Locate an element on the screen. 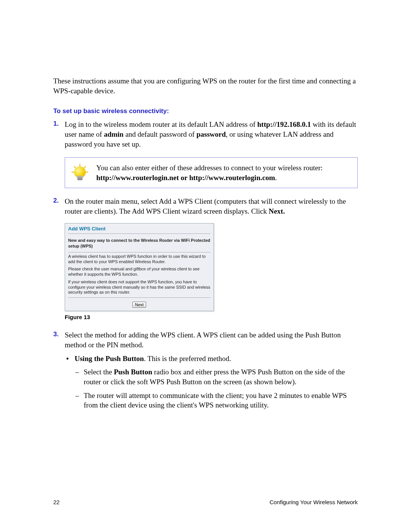 The width and height of the screenshot is (411, 532). text: On the router main menu, select Add a WP… is located at coordinates (206, 206).